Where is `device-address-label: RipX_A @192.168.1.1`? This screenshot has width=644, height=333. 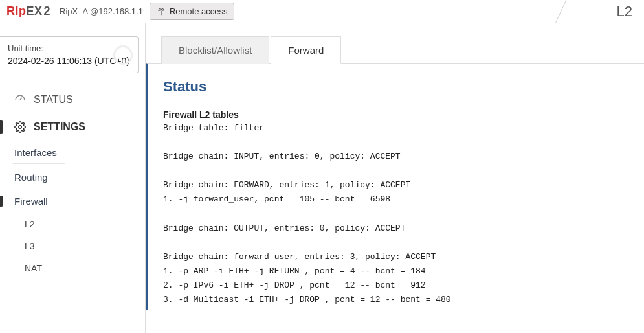
device-address-label: RipX_A @192.168.1.1 is located at coordinates (101, 12).